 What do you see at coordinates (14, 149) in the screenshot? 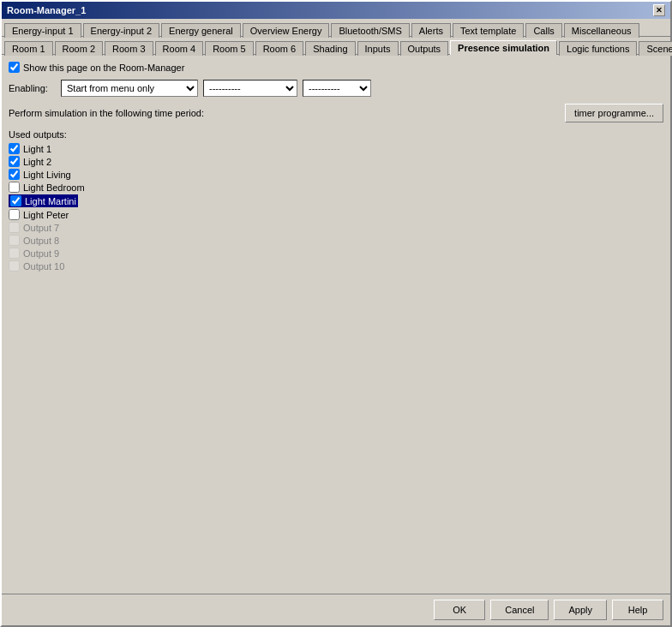
I see `output-checkbox-light1` at bounding box center [14, 149].